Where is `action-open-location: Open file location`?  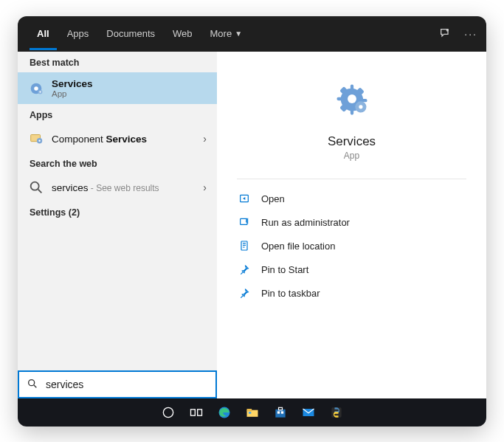
action-open-location: Open file location is located at coordinates (351, 246).